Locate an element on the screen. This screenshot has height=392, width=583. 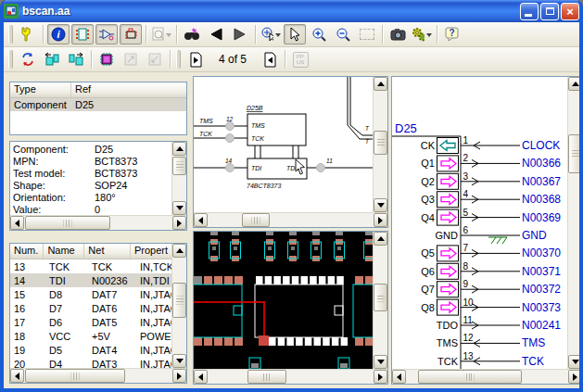
net-name: GND is located at coordinates (534, 235).